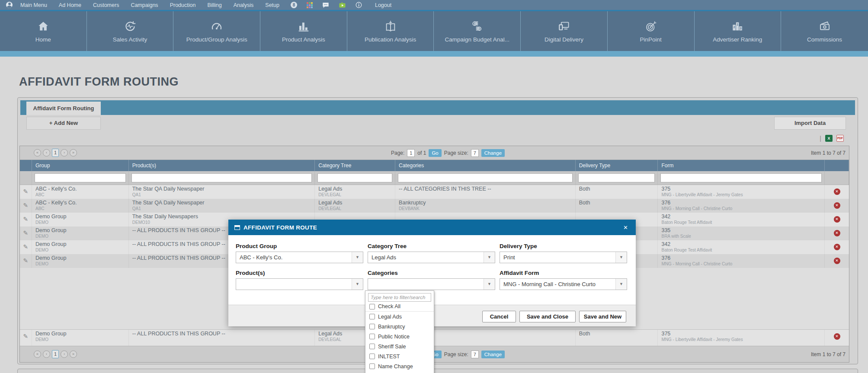 The width and height of the screenshot is (868, 373). Describe the element at coordinates (400, 316) in the screenshot. I see `category-option-legal-ads: Legal Ads` at that location.